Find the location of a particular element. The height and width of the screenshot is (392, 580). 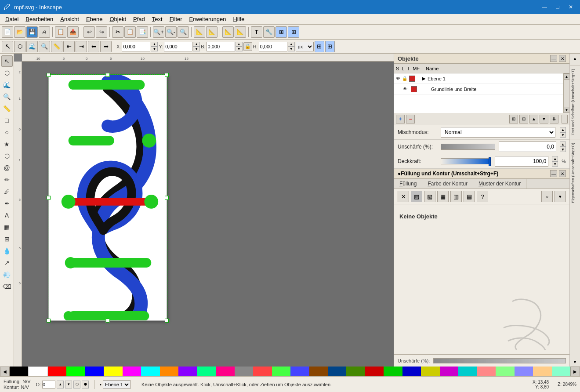

fill-none-btn: ✕ is located at coordinates (403, 196).